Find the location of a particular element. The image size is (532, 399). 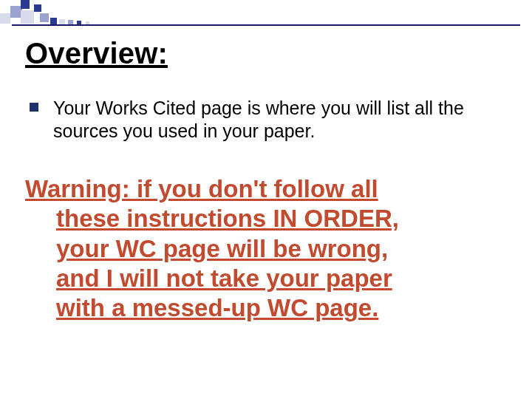

warning-line: Warning: if you don't follow all is located at coordinates (266, 189).